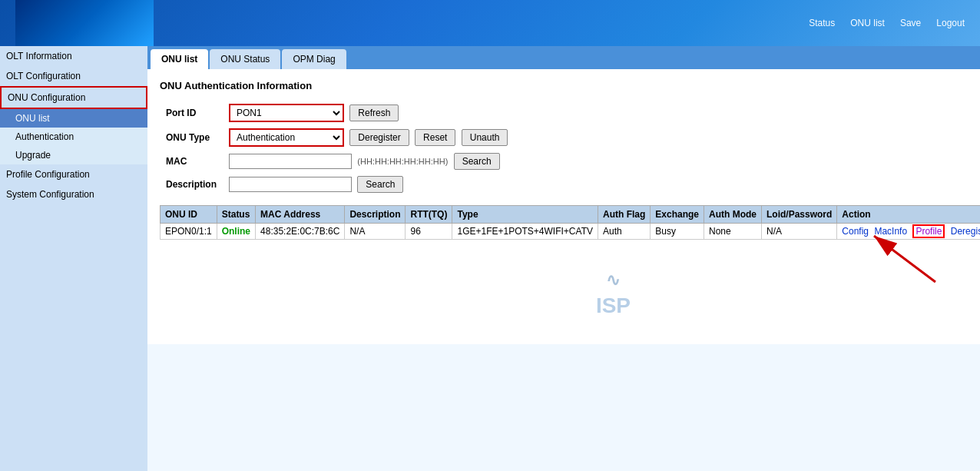 This screenshot has height=471, width=980. I want to click on unauth-button: Unauth, so click(485, 138).